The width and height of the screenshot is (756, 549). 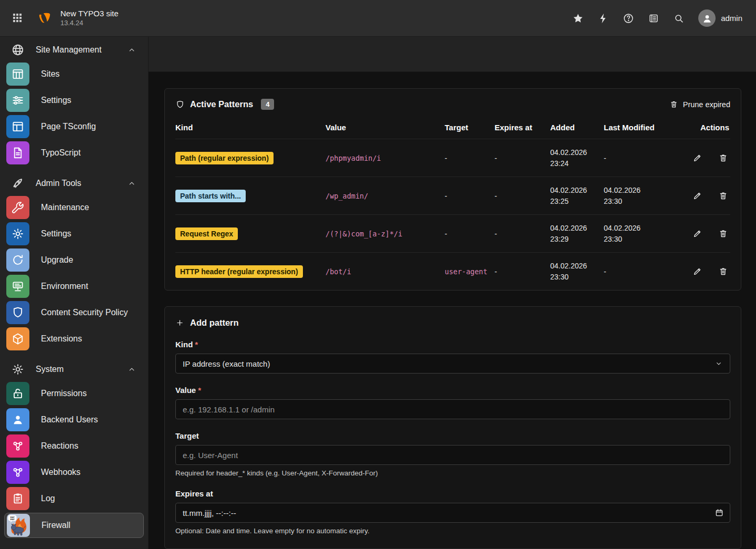 I want to click on search-icon, so click(x=679, y=18).